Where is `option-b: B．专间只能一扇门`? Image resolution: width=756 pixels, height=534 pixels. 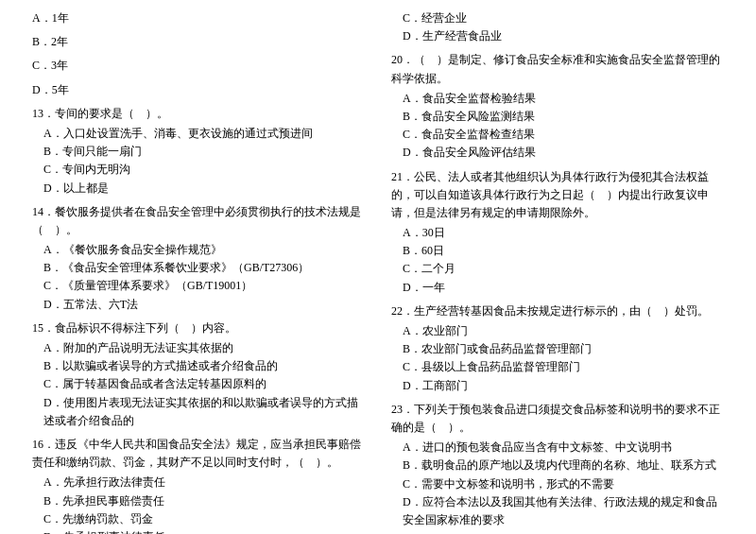
option-b: B．专间只能一扇门 is located at coordinates (204, 151).